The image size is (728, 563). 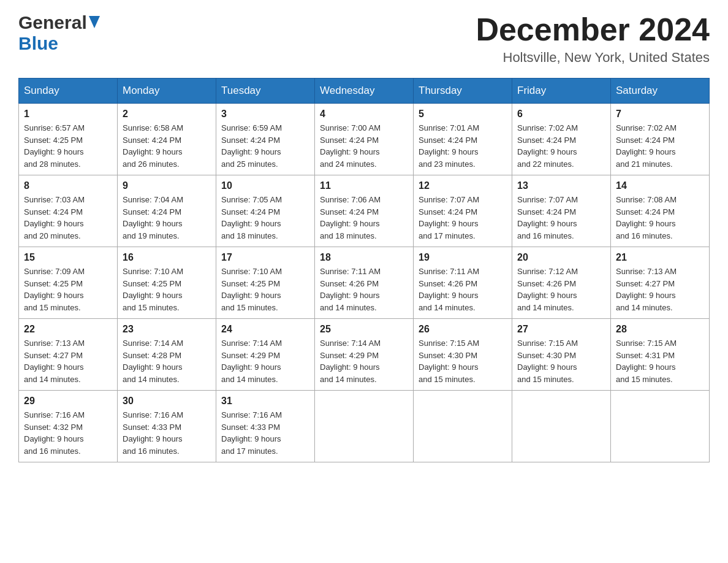 What do you see at coordinates (364, 91) in the screenshot?
I see `header-row: SundayMondayTuesdayWednesdayThursdayFrid…` at bounding box center [364, 91].